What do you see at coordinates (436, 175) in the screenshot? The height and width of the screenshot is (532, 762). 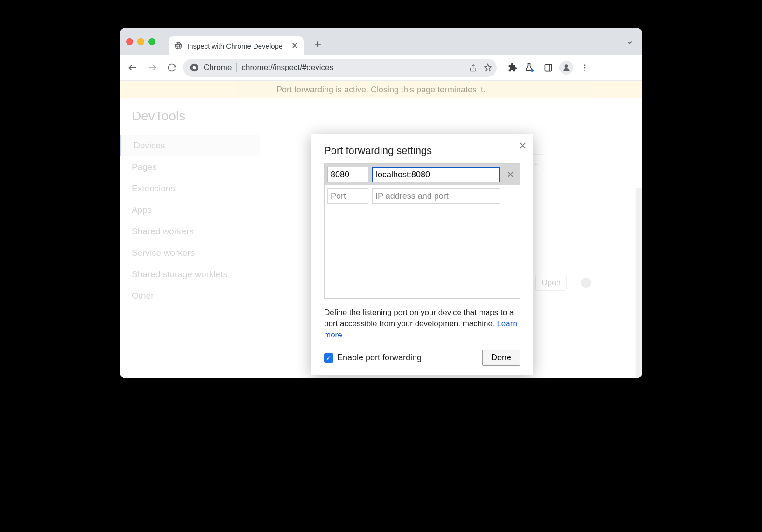 I see `address-input` at bounding box center [436, 175].